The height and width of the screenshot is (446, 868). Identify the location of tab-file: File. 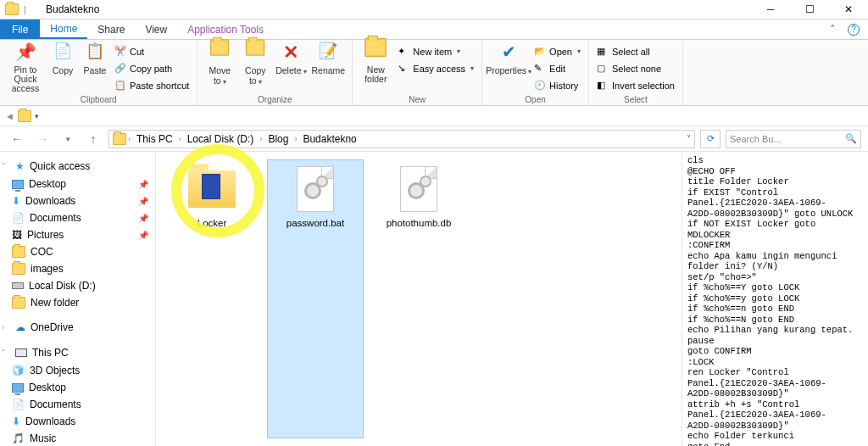
(20, 29).